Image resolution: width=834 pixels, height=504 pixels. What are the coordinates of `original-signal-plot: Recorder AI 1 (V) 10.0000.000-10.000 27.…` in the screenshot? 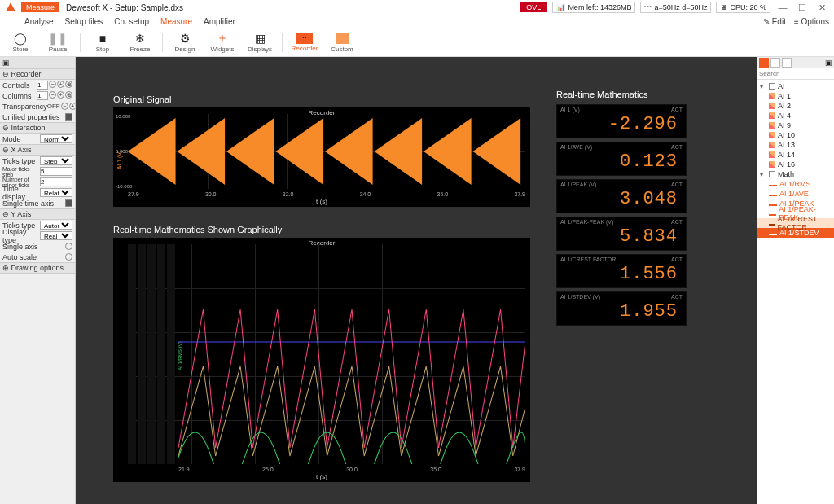 It's located at (322, 157).